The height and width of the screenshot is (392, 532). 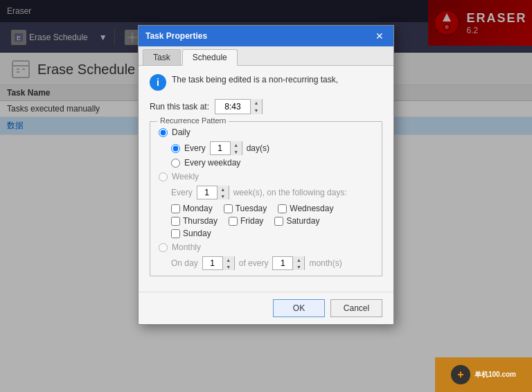 What do you see at coordinates (220, 148) in the screenshot?
I see `day-count-field` at bounding box center [220, 148].